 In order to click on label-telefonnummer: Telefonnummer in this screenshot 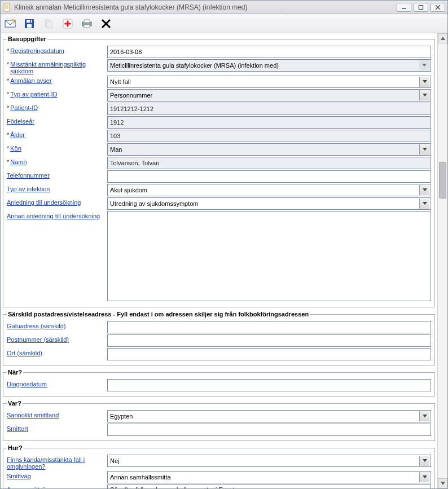, I will do `click(28, 175)`.